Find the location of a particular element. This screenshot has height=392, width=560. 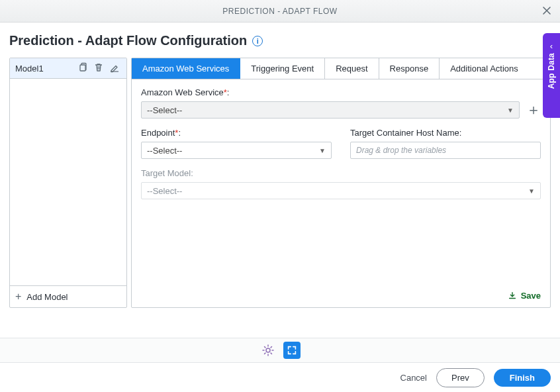

page-title: Prediction - Adapt Flow Configuration is located at coordinates (128, 41).